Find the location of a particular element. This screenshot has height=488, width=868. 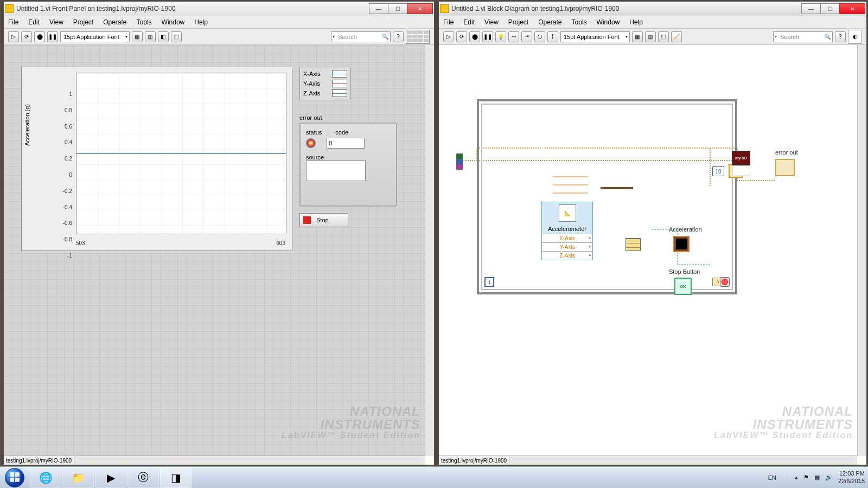

error-out-terminal is located at coordinates (785, 168).